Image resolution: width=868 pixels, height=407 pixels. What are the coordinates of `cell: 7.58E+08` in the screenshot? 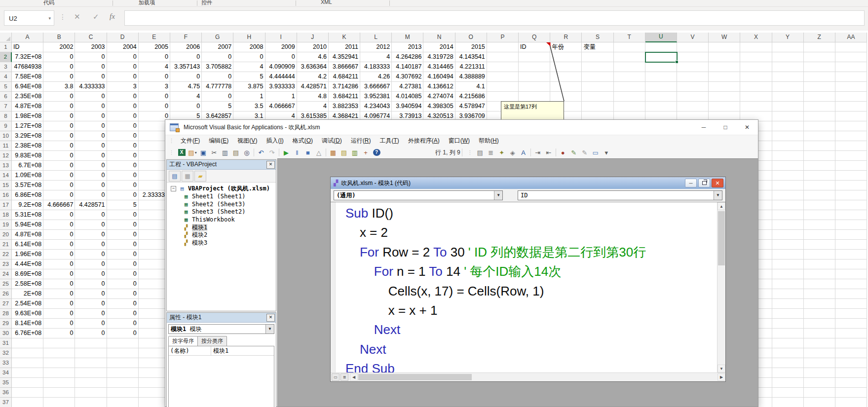 It's located at (28, 77).